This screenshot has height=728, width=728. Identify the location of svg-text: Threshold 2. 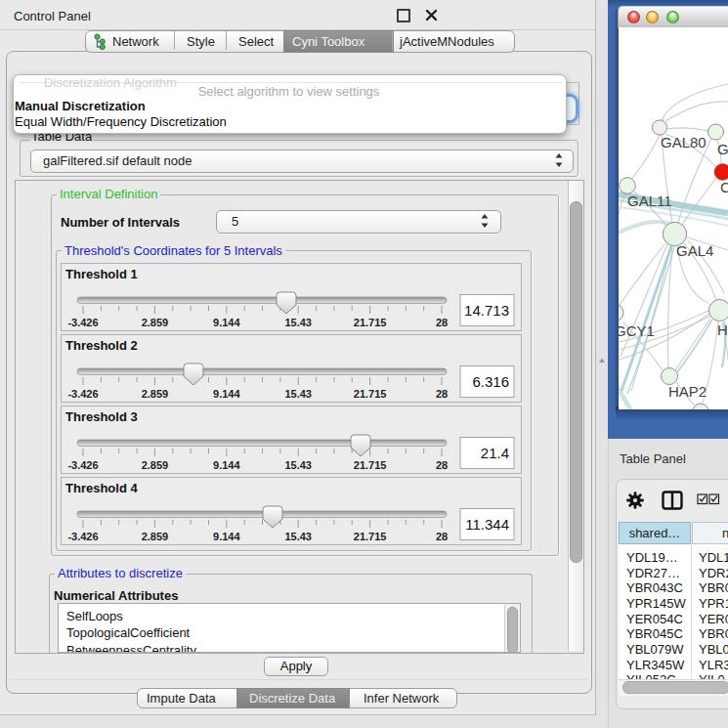
(102, 346).